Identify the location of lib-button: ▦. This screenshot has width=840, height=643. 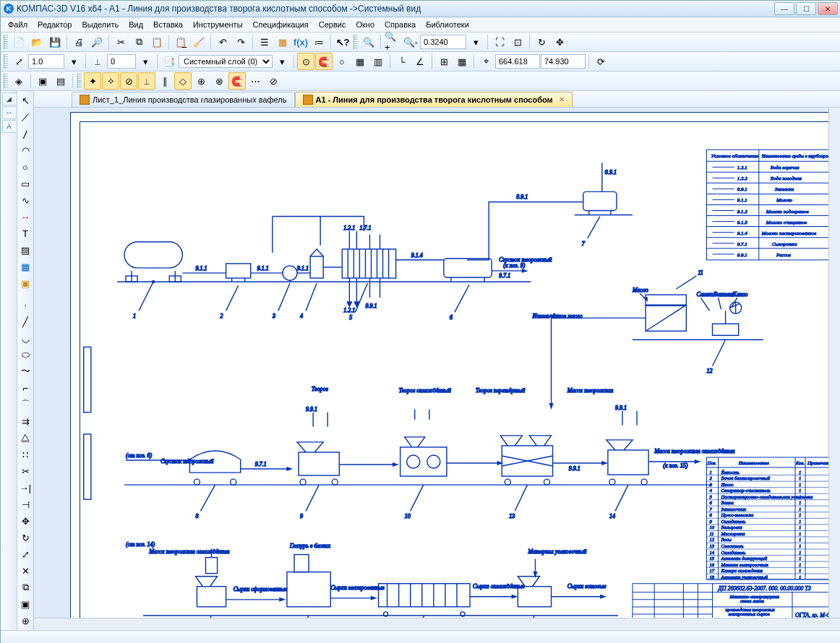
(283, 42).